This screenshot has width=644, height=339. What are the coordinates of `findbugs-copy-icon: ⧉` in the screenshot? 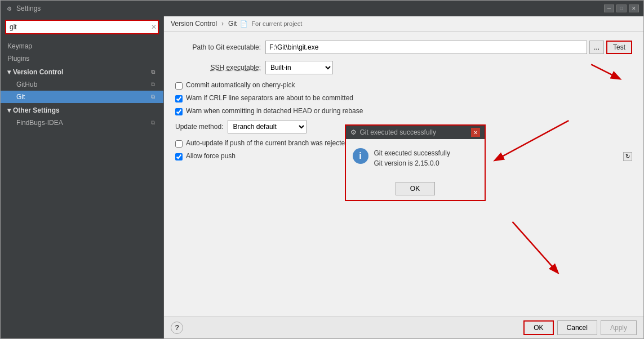 It's located at (153, 123).